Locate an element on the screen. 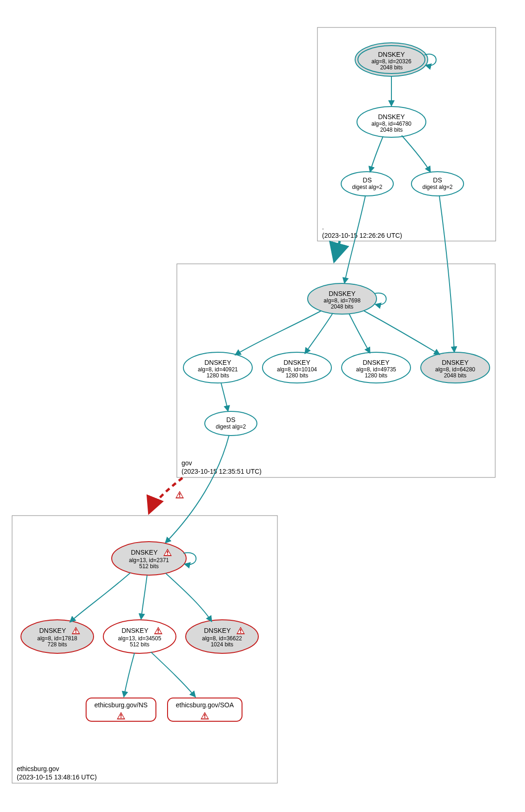 The width and height of the screenshot is (525, 812). svg-text: alg=13, id=34505 is located at coordinates (140, 638).